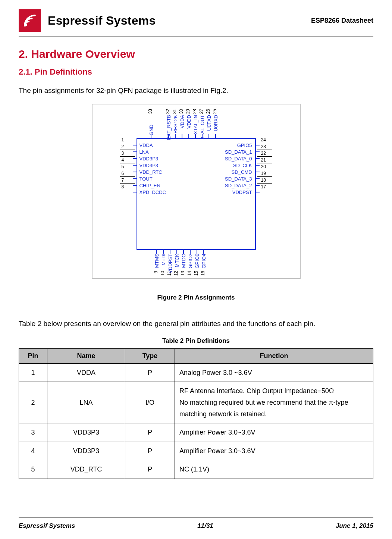 The width and height of the screenshot is (392, 539). I want to click on pin-label: MTCK, so click(177, 260).